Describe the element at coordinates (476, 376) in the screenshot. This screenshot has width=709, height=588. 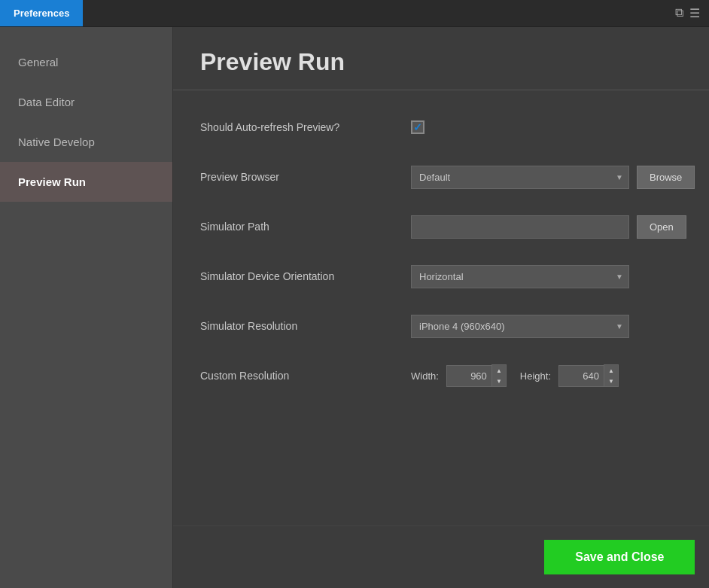
I see `width-spinbox: ▲ ▼` at that location.